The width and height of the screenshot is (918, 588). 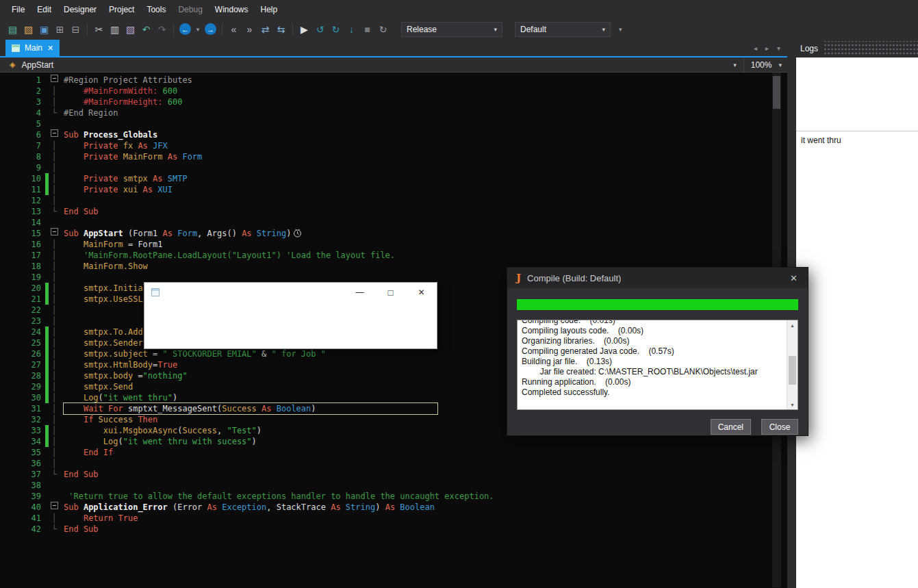 I want to click on open-project-icon: ▨, so click(x=29, y=29).